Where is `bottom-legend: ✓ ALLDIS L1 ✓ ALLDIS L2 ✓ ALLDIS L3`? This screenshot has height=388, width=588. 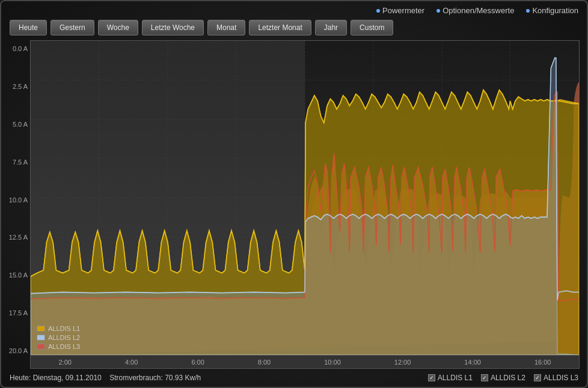
bottom-legend: ✓ ALLDIS L1 ✓ ALLDIS L2 ✓ ALLDIS L3 is located at coordinates (503, 378).